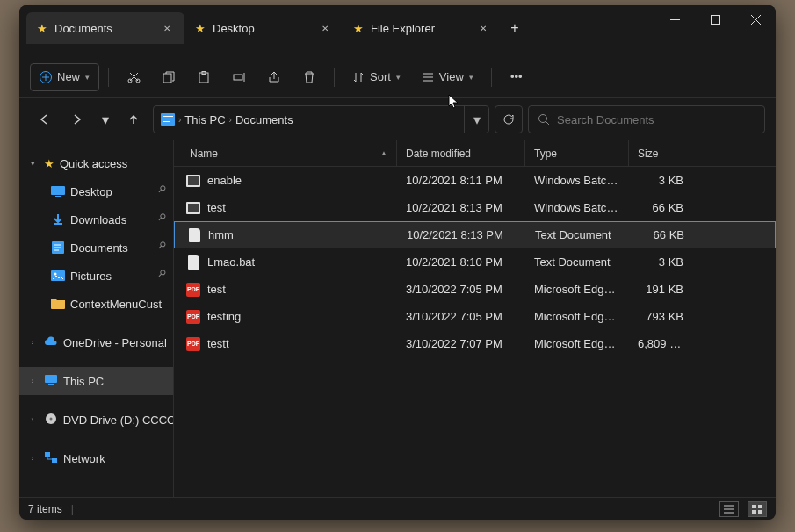 This screenshot has height=532, width=795. What do you see at coordinates (218, 344) in the screenshot?
I see `file-name: testt` at bounding box center [218, 344].